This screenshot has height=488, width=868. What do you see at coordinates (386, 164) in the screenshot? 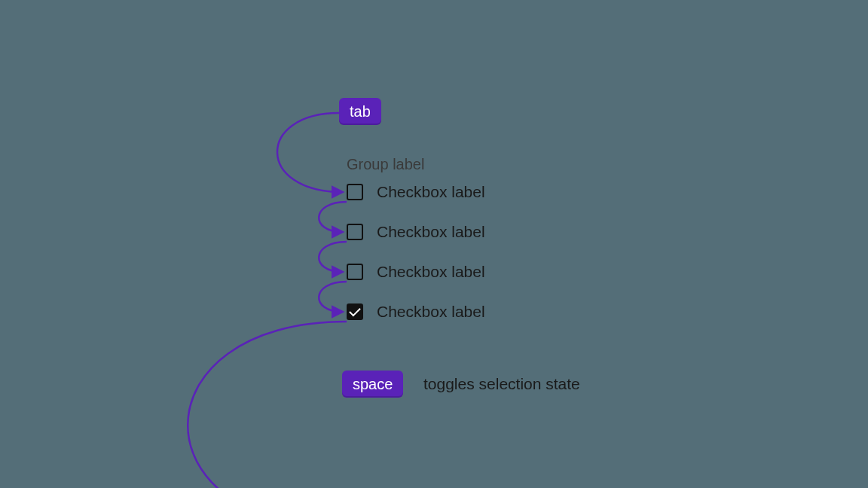
I see `group-label: Group label` at bounding box center [386, 164].